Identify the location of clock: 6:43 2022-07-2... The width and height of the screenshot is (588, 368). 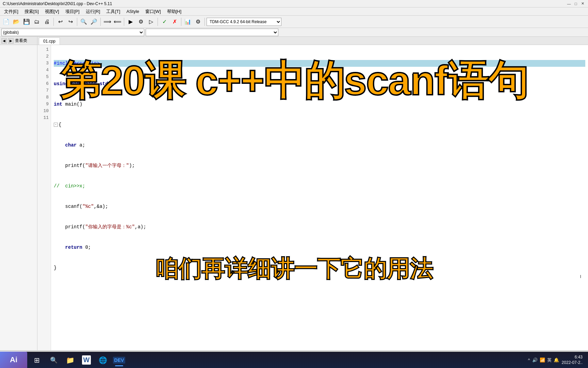
(572, 360).